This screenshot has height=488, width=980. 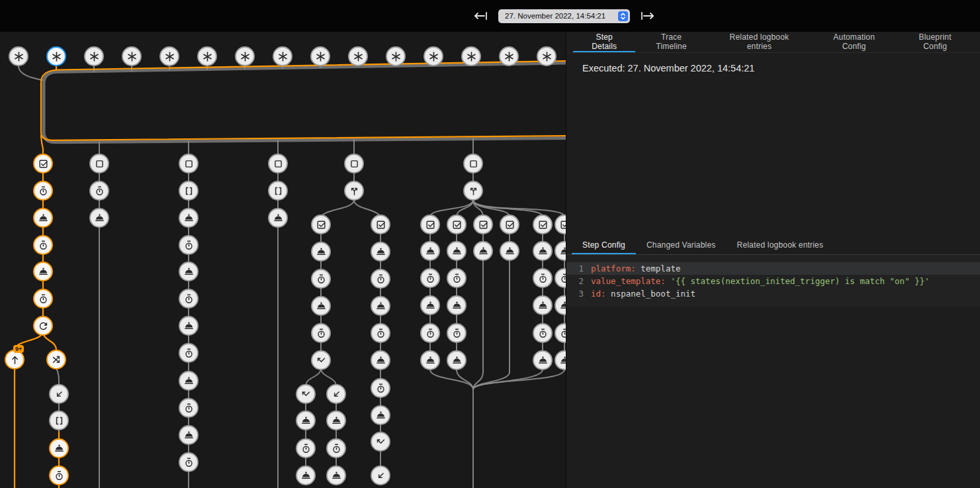 What do you see at coordinates (648, 16) in the screenshot?
I see `next-trace-button` at bounding box center [648, 16].